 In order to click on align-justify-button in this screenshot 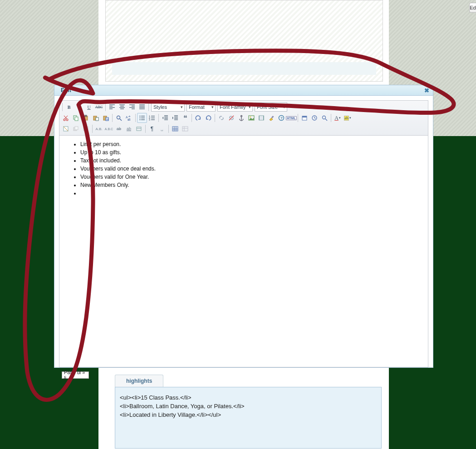, I will do `click(142, 107)`.